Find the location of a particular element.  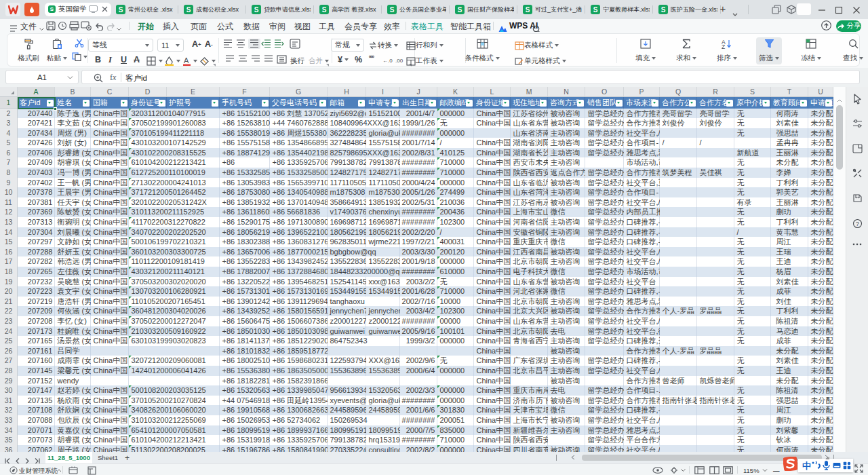

svg-text: .00 is located at coordinates (399, 61).